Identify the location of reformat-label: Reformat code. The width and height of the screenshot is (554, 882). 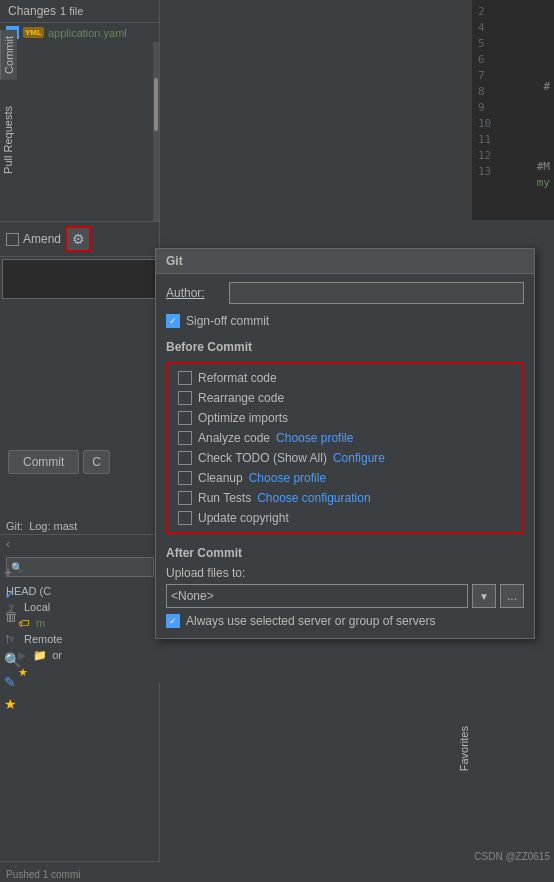
(238, 378).